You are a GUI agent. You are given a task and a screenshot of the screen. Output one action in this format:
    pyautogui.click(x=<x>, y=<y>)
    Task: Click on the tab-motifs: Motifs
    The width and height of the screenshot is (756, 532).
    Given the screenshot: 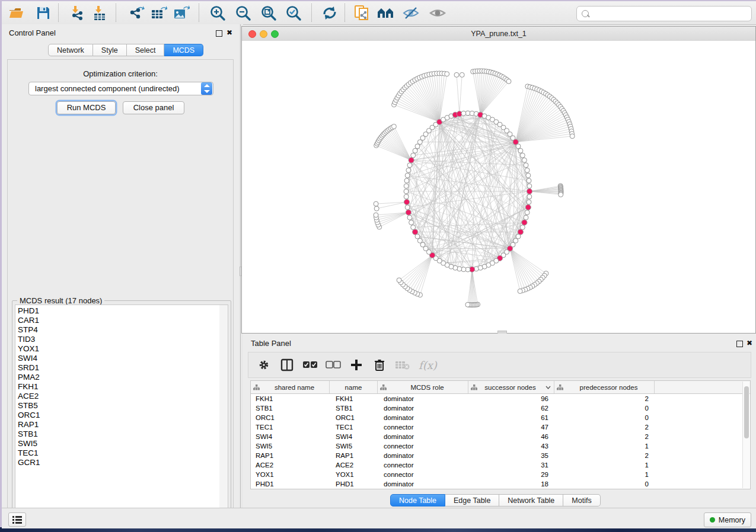 What is the action you would take?
    pyautogui.click(x=582, y=500)
    